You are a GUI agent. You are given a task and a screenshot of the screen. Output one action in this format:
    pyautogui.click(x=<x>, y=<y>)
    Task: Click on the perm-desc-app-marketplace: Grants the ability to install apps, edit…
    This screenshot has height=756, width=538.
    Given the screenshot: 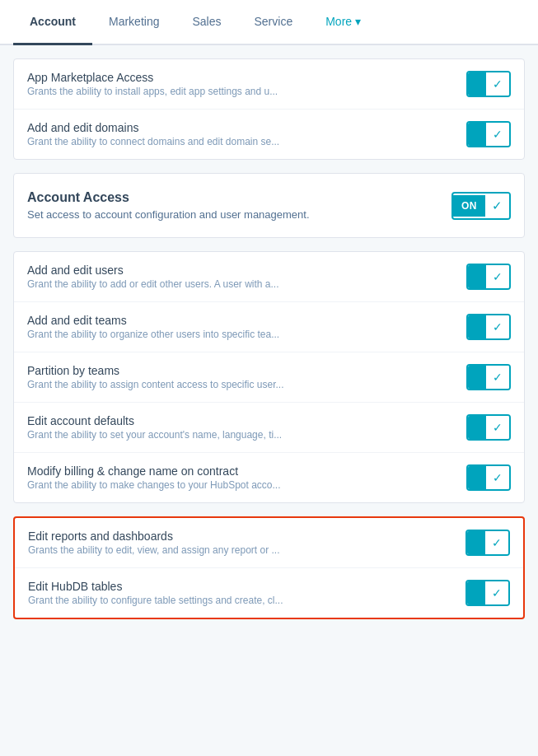 What is the action you would take?
    pyautogui.click(x=152, y=91)
    